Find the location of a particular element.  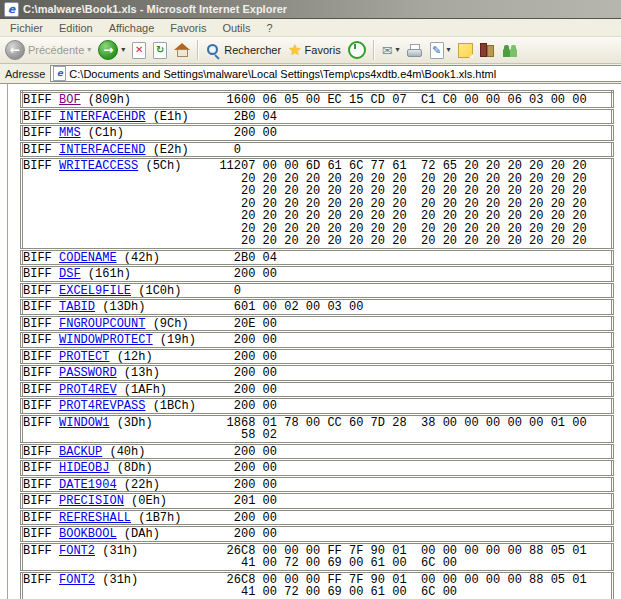

favorites-button: ★ Favoris is located at coordinates (314, 50).